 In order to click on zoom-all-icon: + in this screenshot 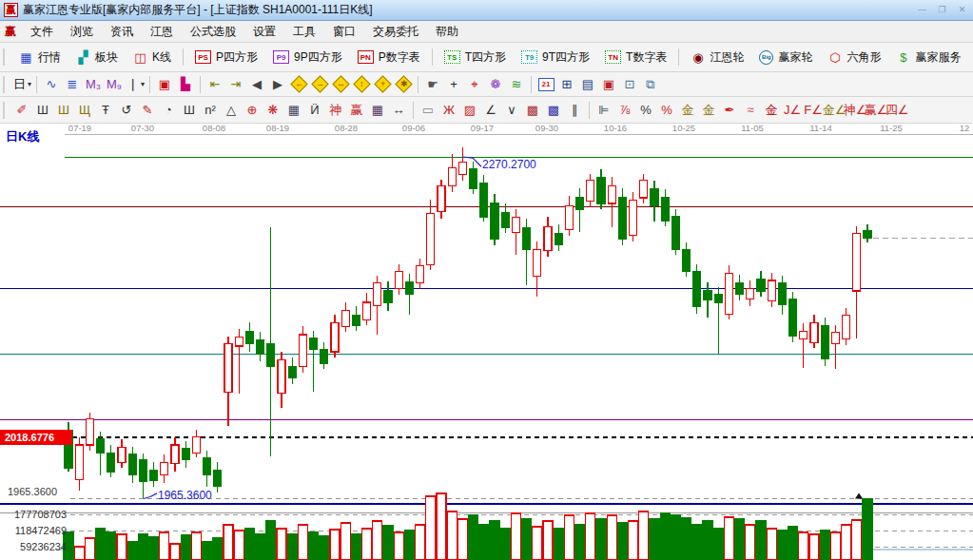, I will do `click(382, 85)`.